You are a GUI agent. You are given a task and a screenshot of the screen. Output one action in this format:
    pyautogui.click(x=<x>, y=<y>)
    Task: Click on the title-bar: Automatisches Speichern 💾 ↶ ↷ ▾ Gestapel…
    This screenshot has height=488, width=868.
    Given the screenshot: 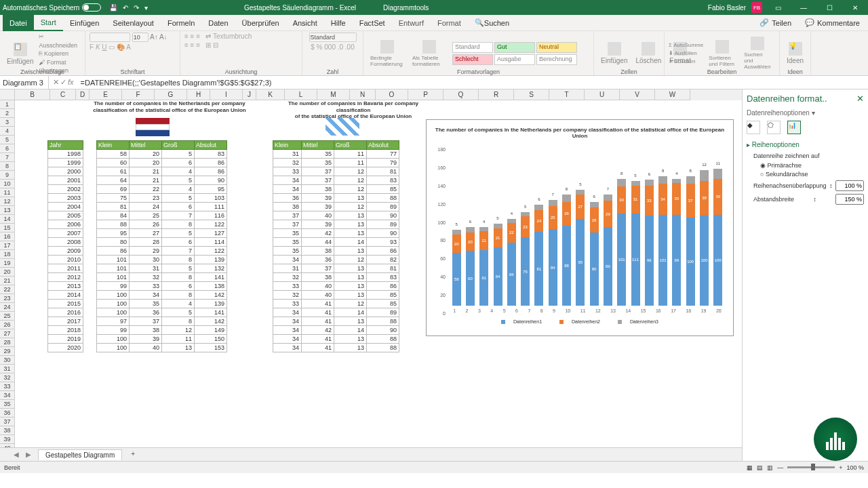 What is the action you would take?
    pyautogui.click(x=434, y=7)
    